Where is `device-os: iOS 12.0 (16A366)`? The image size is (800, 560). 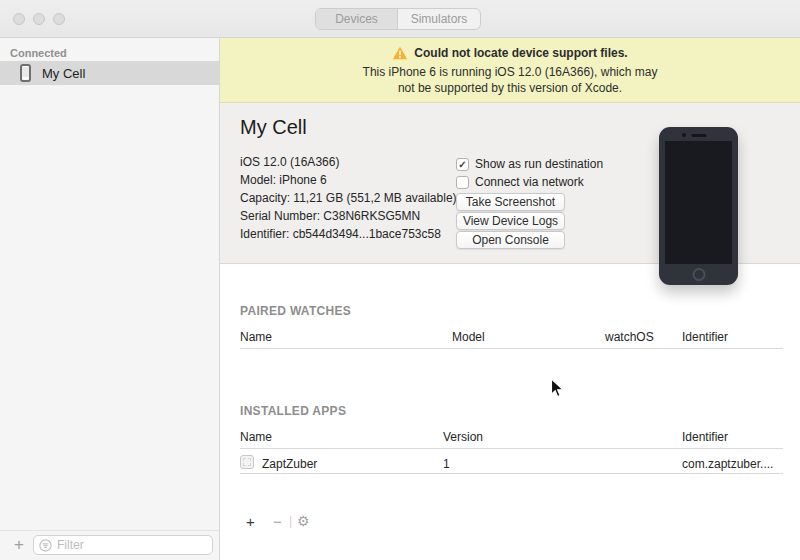
device-os: iOS 12.0 (16A366) is located at coordinates (348, 162).